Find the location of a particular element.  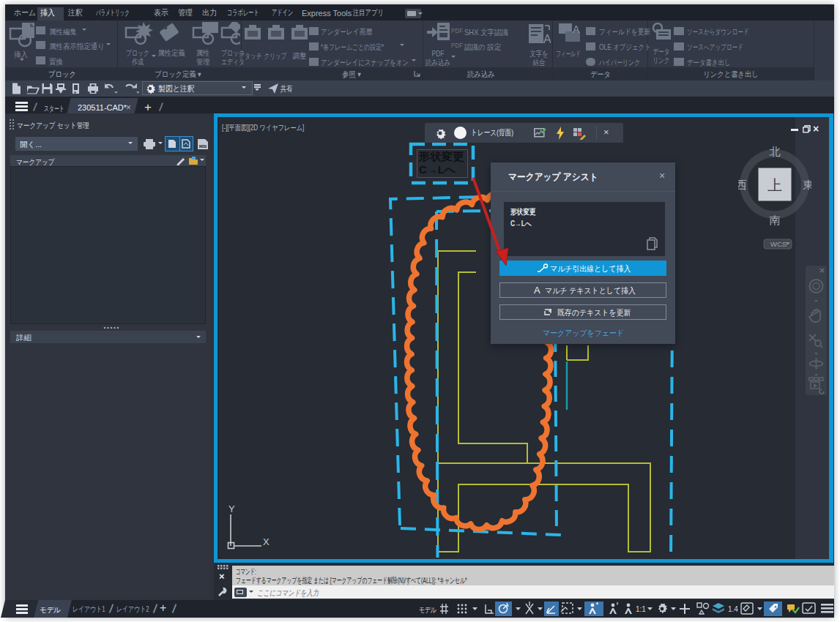

svg-text: X is located at coordinates (267, 542).